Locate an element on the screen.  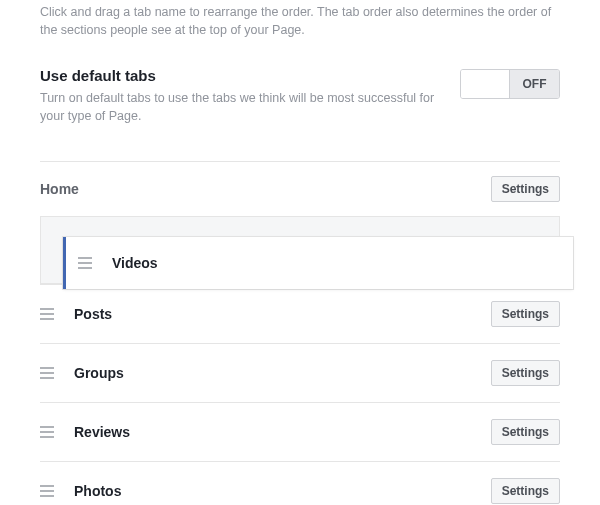
home-settings-button: Settings is located at coordinates (526, 189).